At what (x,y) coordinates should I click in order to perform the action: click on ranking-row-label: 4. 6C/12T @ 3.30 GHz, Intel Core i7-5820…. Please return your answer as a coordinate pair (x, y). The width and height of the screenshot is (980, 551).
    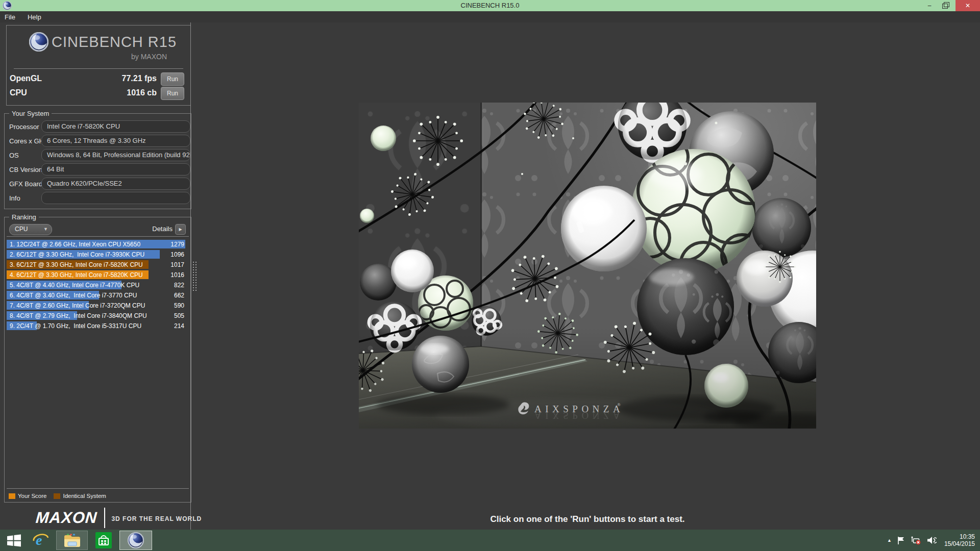
    Looking at the image, I should click on (77, 275).